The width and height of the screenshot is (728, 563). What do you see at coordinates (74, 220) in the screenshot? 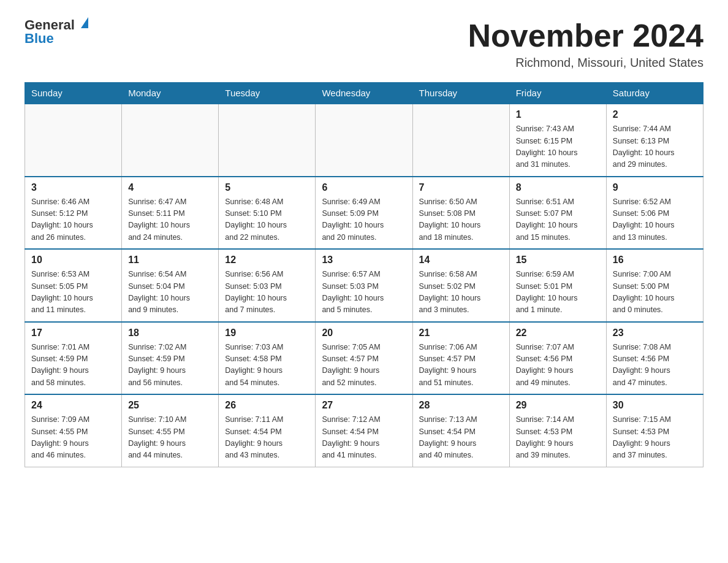
I see `day-info: Sunrise: 6:46 AM Sunset: 5:12 PM Dayligh…` at bounding box center [74, 220].